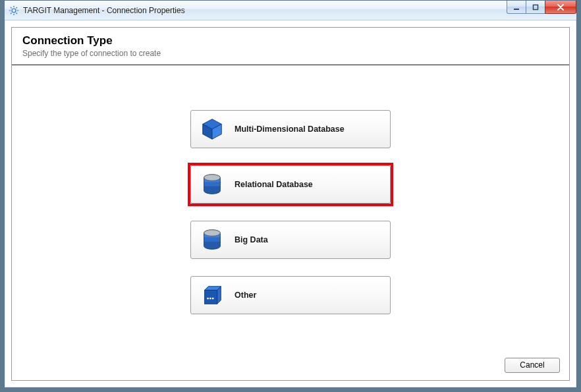  I want to click on option-label: Relational Database, so click(274, 184).